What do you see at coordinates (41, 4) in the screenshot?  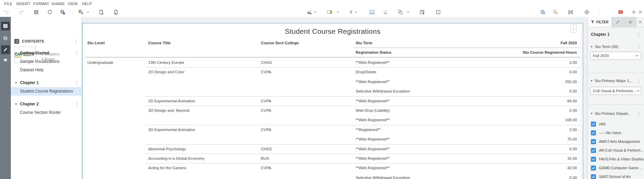 I see `menu-format: FORMAT` at bounding box center [41, 4].